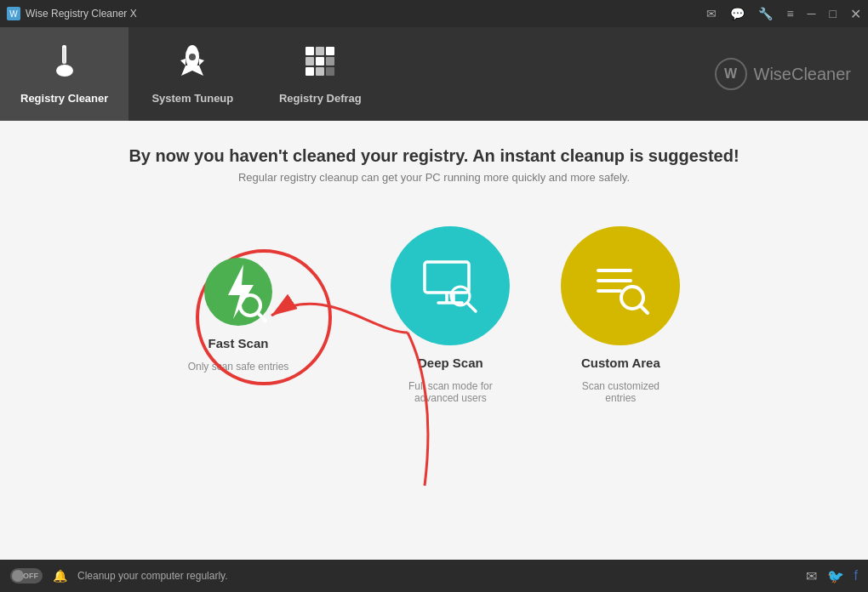 The height and width of the screenshot is (592, 868). What do you see at coordinates (320, 74) in the screenshot?
I see `nav-item-registry-defrag: Registry Defrag` at bounding box center [320, 74].